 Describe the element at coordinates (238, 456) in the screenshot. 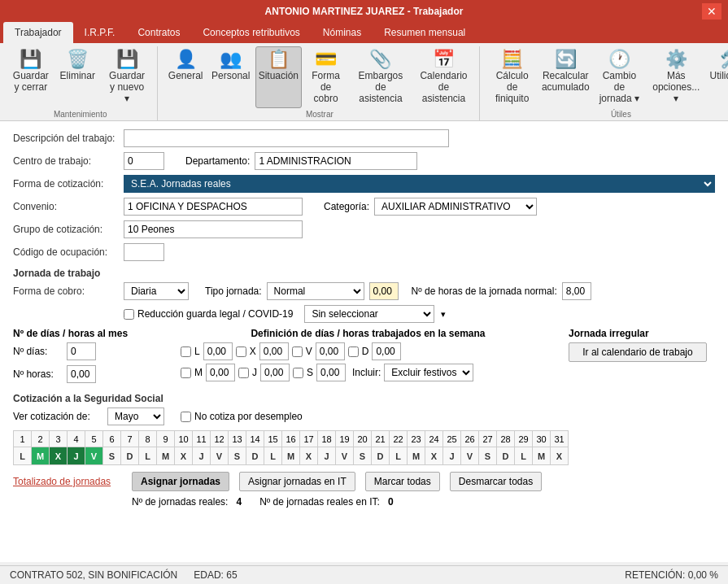

I see `calendar-day-12: S` at that location.